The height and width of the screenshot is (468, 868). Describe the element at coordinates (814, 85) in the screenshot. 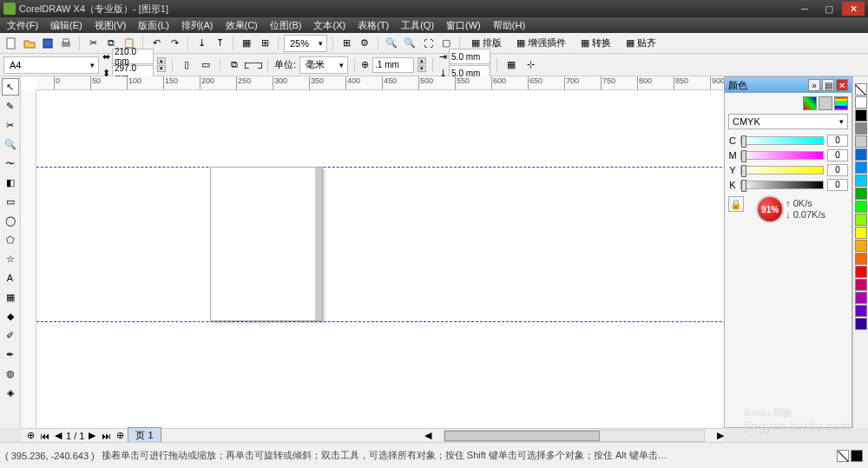

I see `docker-expand-button: »` at that location.